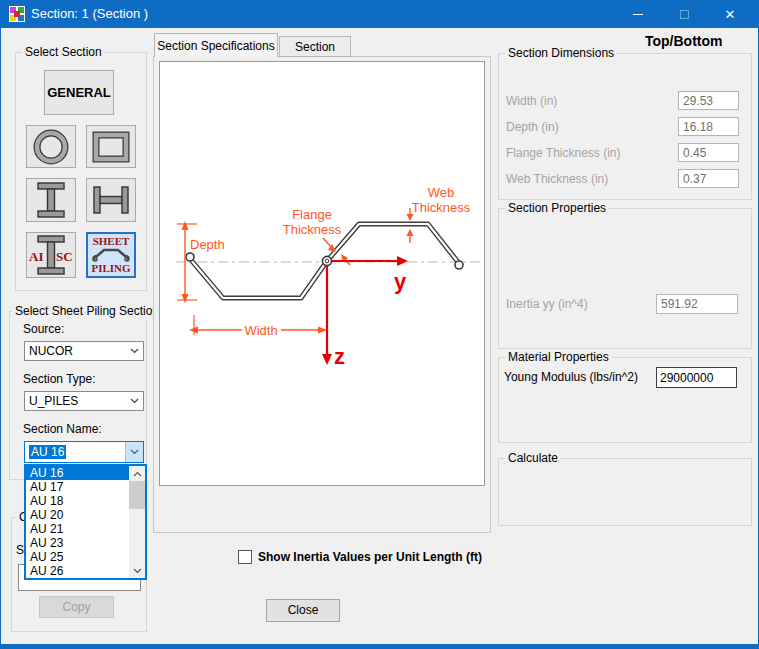  I want to click on sheet-piling-icon, so click(111, 255).